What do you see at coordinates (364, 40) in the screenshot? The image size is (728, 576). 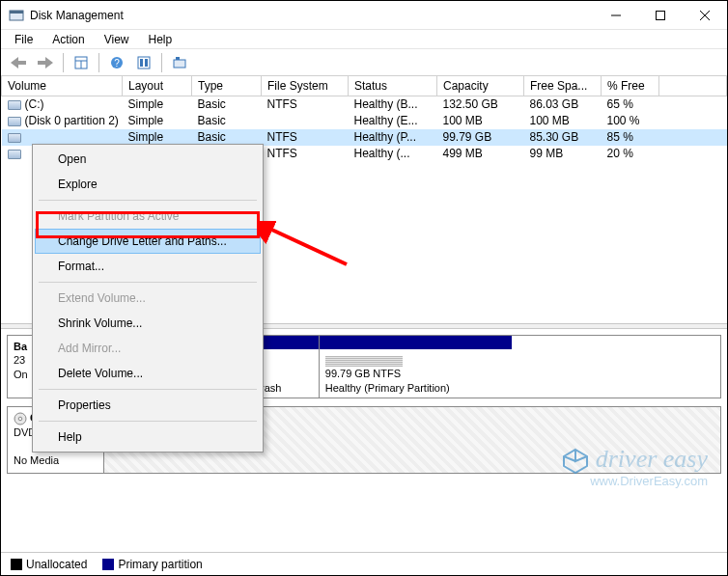 I see `menu-bar: File Action View Help` at bounding box center [364, 40].